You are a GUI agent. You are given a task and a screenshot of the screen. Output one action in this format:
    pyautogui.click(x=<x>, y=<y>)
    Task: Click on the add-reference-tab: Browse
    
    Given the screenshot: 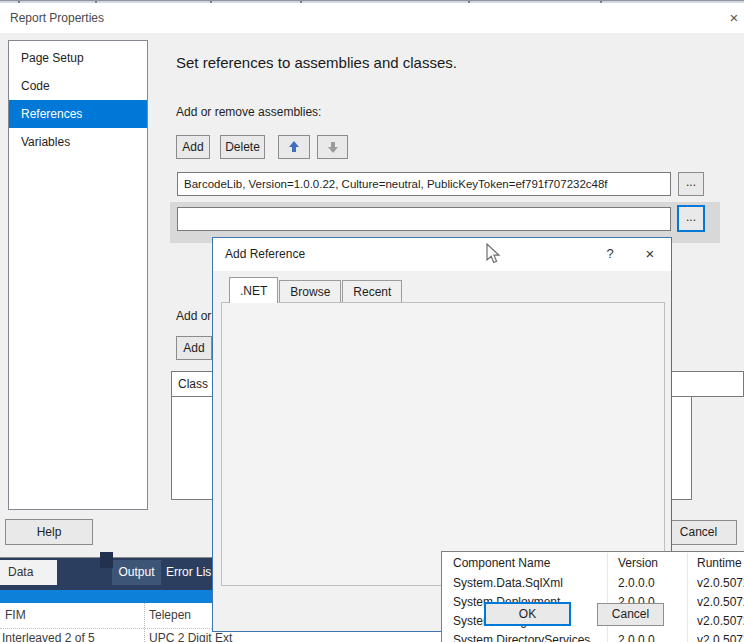 What is the action you would take?
    pyautogui.click(x=310, y=292)
    